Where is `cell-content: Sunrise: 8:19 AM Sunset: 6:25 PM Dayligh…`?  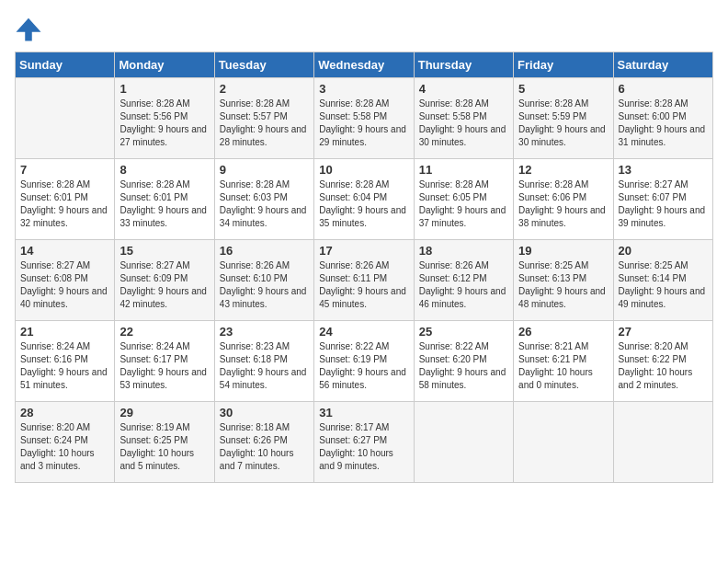
cell-content: Sunrise: 8:19 AM Sunset: 6:25 PM Dayligh… is located at coordinates (164, 447).